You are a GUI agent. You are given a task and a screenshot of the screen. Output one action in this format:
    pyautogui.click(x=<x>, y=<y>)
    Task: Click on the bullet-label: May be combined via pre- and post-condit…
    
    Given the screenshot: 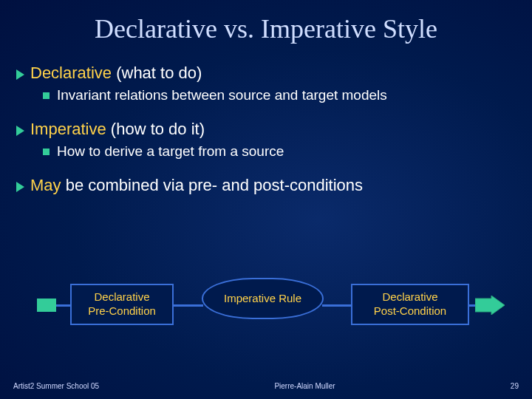 What is the action you would take?
    pyautogui.click(x=197, y=185)
    